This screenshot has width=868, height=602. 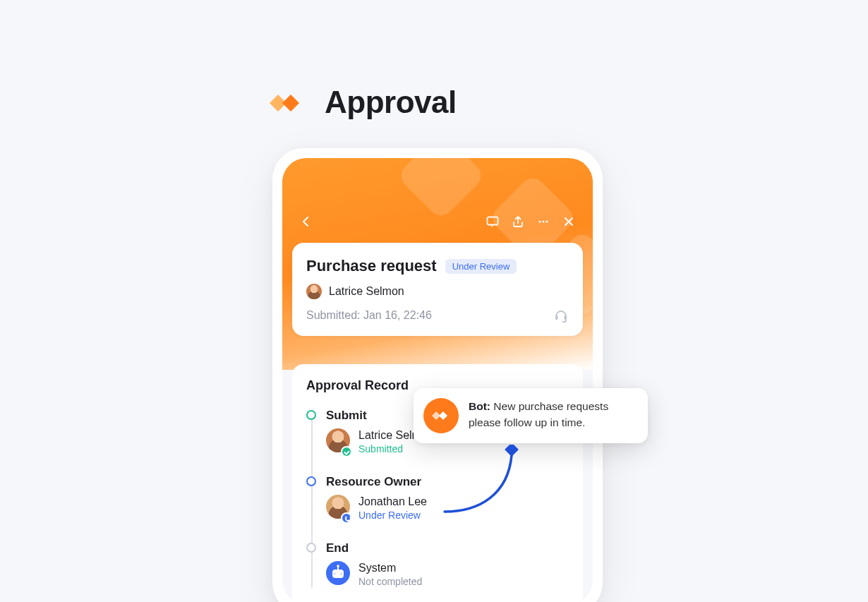 What do you see at coordinates (438, 289) in the screenshot?
I see `request-card: Purchase request Under Review Latrice Se…` at bounding box center [438, 289].